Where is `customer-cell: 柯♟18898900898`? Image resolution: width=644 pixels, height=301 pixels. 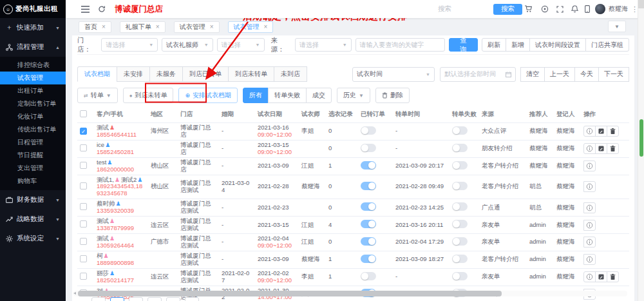
customer-cell: 柯♟18898900898 is located at coordinates (121, 259).